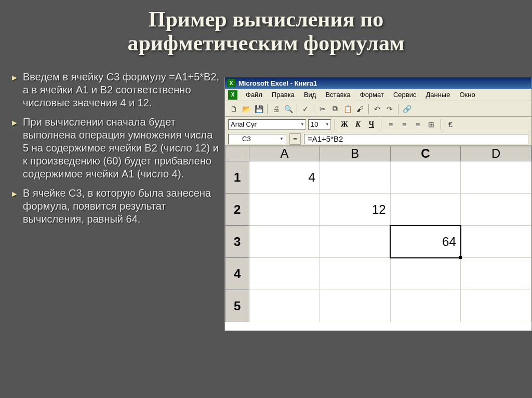  I want to click on bullet-text: В ячейке С3, в которую была занесена фор…, so click(117, 206).